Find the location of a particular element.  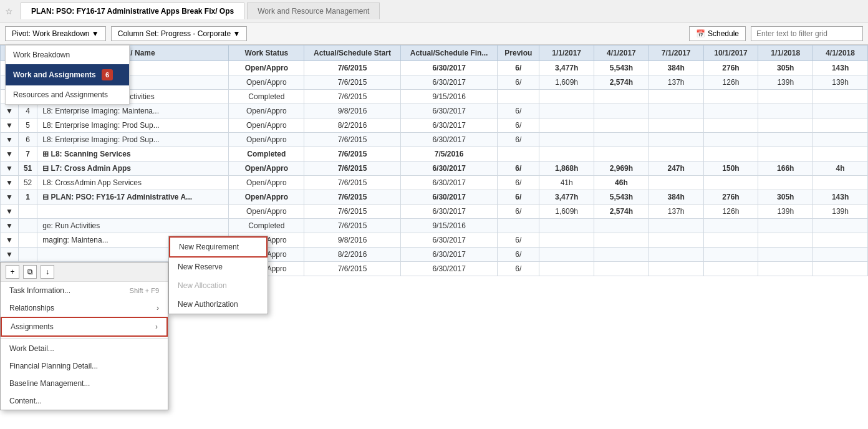

row-name: L8: CrossAdmin App Services is located at coordinates (133, 183).